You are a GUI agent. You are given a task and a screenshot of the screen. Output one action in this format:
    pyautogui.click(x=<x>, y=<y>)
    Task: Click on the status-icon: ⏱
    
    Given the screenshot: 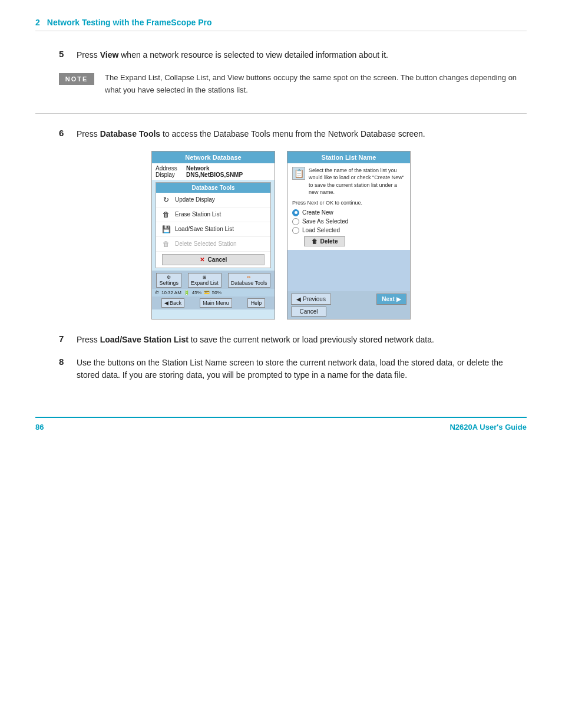 What is the action you would take?
    pyautogui.click(x=157, y=292)
    